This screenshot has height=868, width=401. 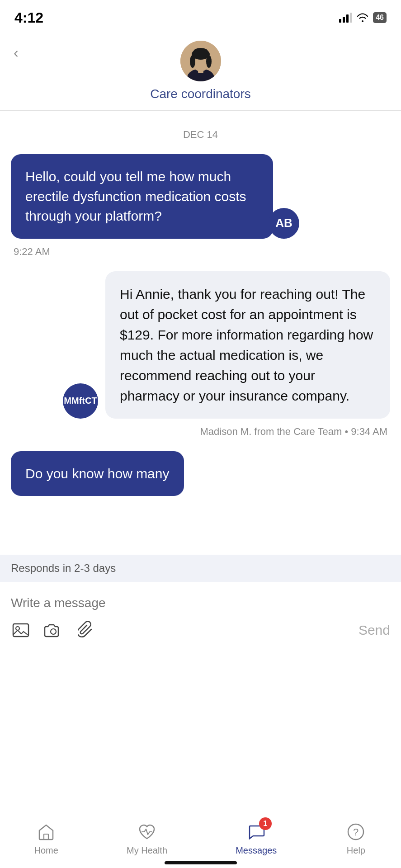 I want to click on myhealth-icon, so click(x=147, y=832).